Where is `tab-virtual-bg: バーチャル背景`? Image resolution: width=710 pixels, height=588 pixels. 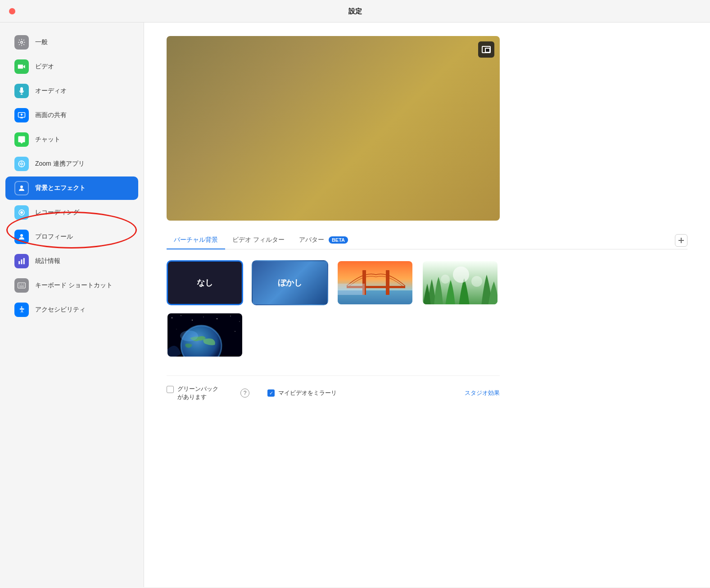 tab-virtual-bg: バーチャル背景 is located at coordinates (196, 240).